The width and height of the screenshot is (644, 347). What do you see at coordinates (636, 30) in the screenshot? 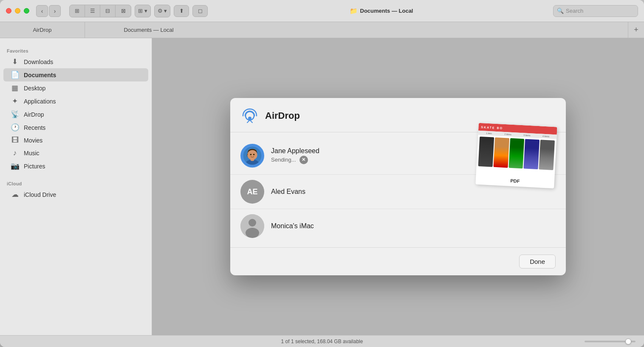
I see `add-tab-icon: +` at bounding box center [636, 30].